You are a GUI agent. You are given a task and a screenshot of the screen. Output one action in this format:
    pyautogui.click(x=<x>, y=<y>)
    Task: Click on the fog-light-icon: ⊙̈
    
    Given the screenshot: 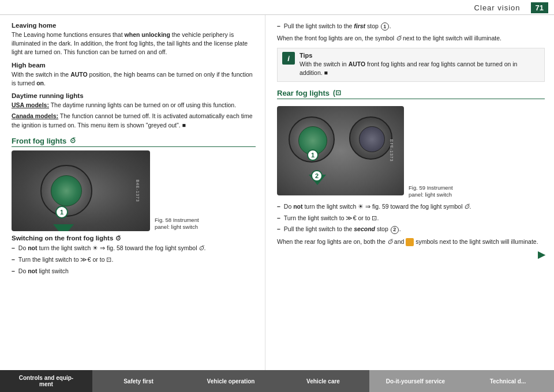 What is the action you would take?
    pyautogui.click(x=73, y=141)
    